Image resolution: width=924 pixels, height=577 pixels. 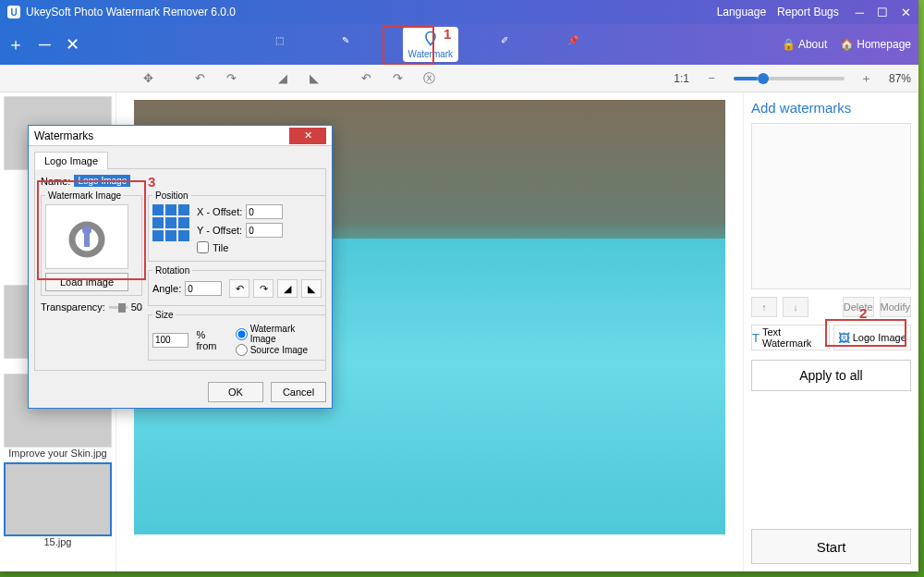 I want to click on app-logo: U, so click(x=14, y=12).